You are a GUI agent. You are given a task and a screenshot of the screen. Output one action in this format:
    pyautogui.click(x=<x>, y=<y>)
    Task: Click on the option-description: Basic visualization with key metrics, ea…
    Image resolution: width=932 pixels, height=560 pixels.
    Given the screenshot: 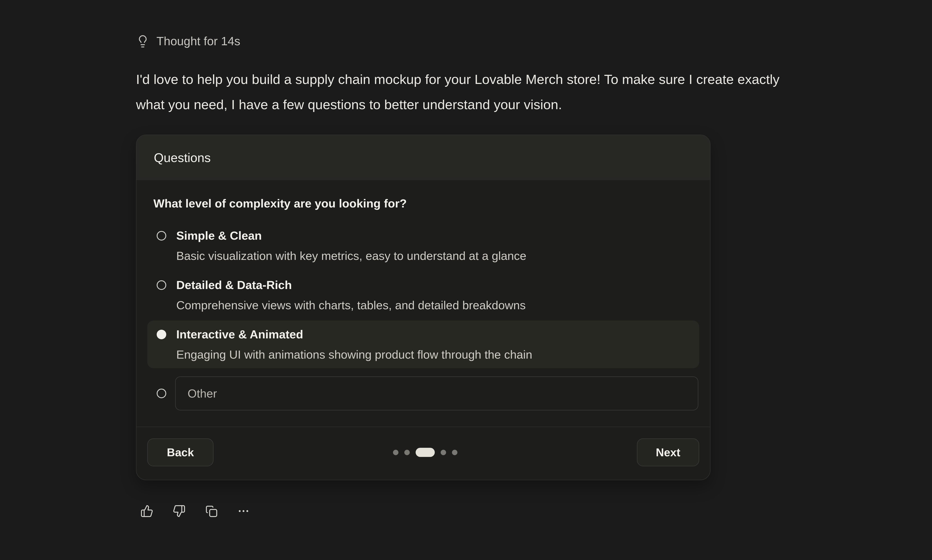 What is the action you would take?
    pyautogui.click(x=433, y=256)
    